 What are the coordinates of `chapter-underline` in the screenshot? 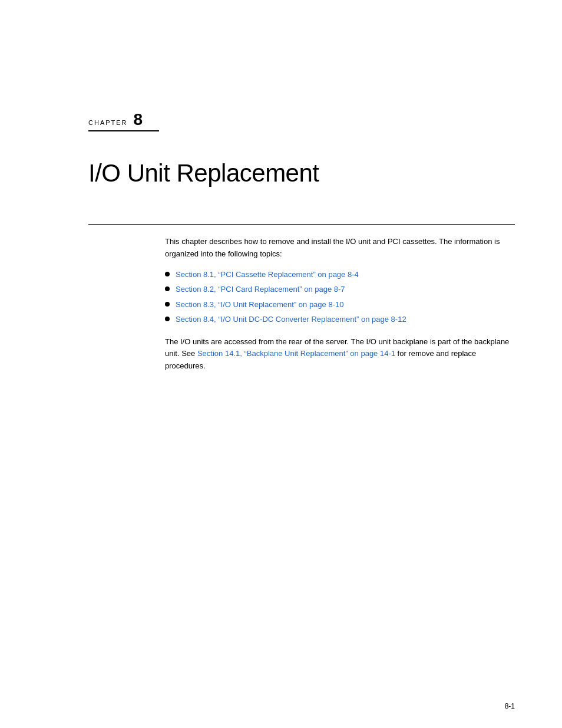 It's located at (124, 131).